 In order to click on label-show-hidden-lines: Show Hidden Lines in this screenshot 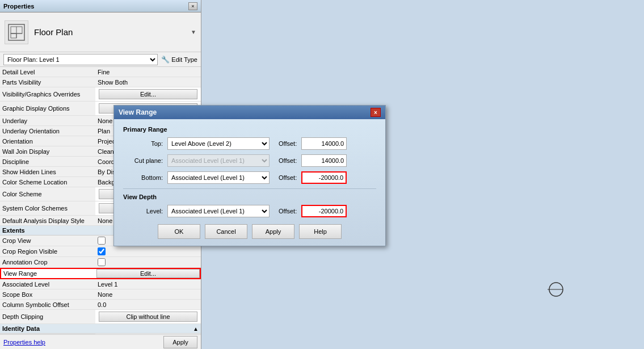, I will do `click(48, 171)`.